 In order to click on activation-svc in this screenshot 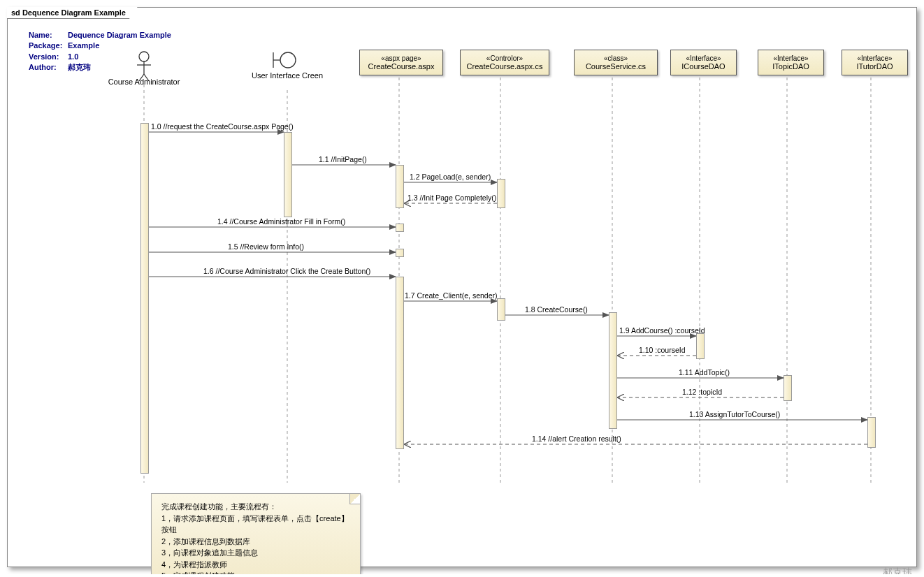, I will do `click(613, 370)`.